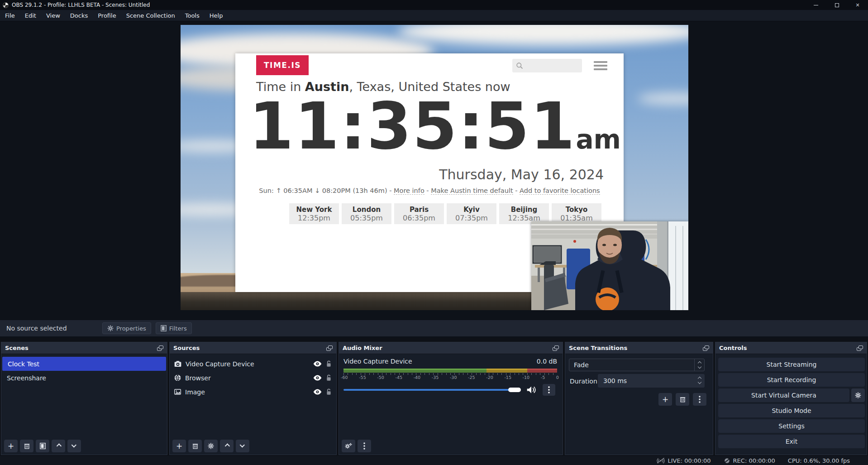 This screenshot has width=868, height=465. I want to click on menu-help: Help, so click(216, 15).